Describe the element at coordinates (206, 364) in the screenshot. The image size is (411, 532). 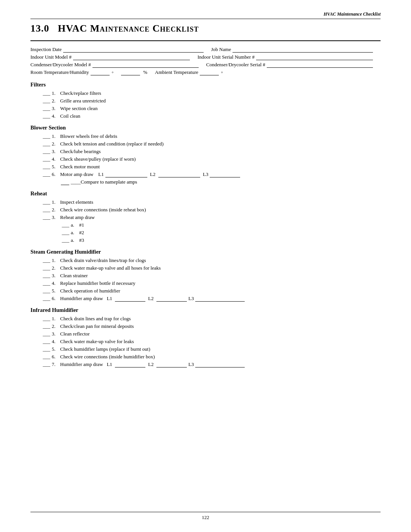
I see `list-item: ___ 7. Humidifier amp draw L1 L2 L3` at that location.